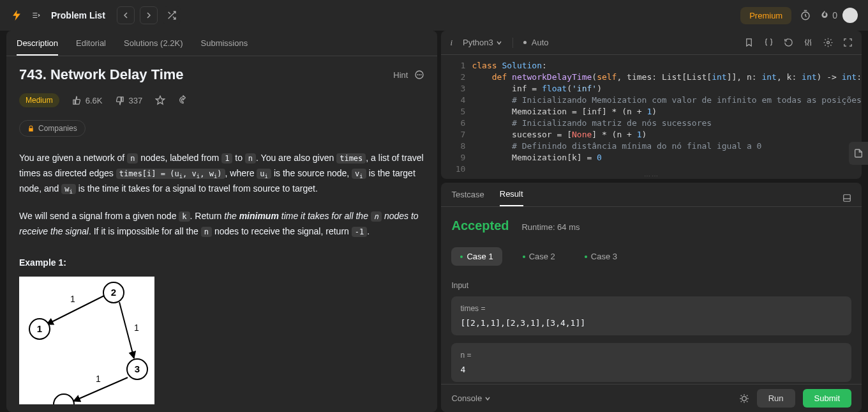  Describe the element at coordinates (87, 340) in the screenshot. I see `example-1-image: 1 1 1 2 1 3` at that location.